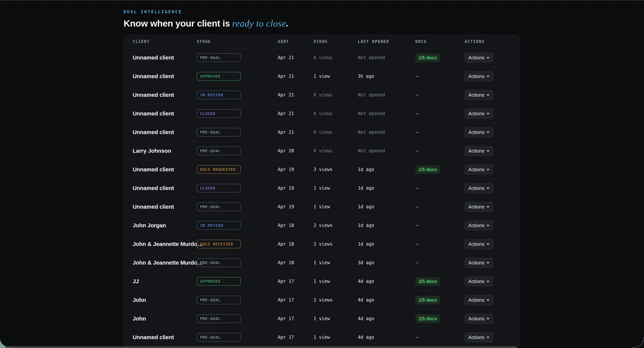 This screenshot has height=348, width=644. What do you see at coordinates (296, 188) in the screenshot?
I see `sent-date: Apr 19` at bounding box center [296, 188].